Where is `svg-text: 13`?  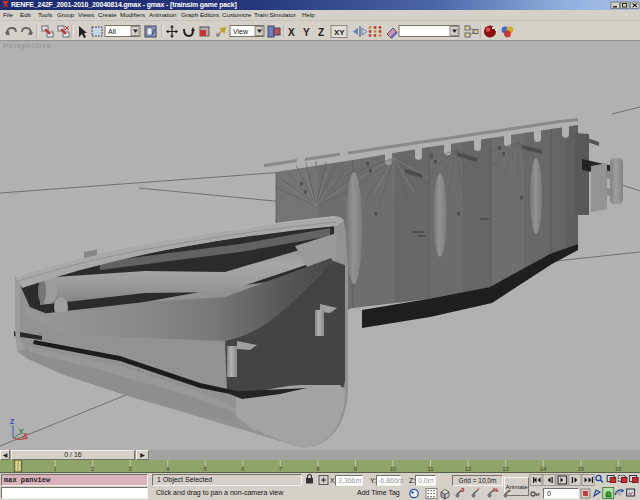 svg-text: 13 is located at coordinates (506, 469).